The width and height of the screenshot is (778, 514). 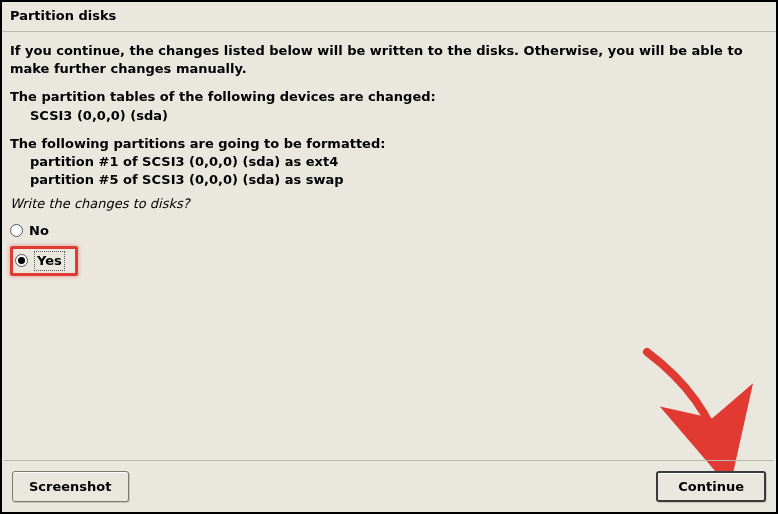 What do you see at coordinates (389, 116) in the screenshot?
I see `tables-changed-item: SCSI3 (0,0,0) (sda)` at bounding box center [389, 116].